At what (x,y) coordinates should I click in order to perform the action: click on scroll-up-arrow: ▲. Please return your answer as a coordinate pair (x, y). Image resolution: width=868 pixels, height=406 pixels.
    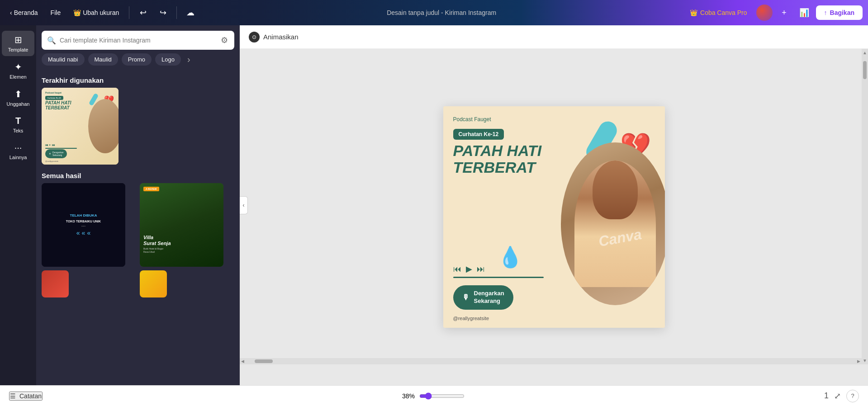
    Looking at the image, I should click on (865, 52).